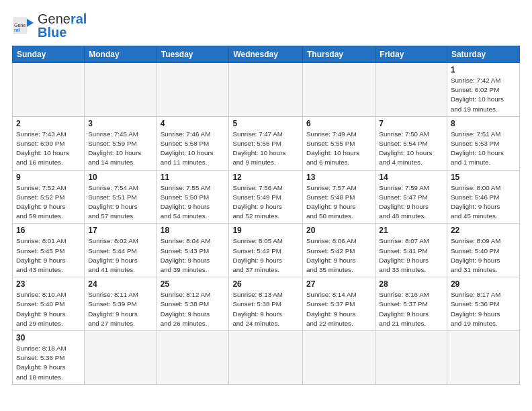 This screenshot has width=532, height=411. What do you see at coordinates (483, 55) in the screenshot?
I see `weekday-header-saturday: Saturday` at bounding box center [483, 55].